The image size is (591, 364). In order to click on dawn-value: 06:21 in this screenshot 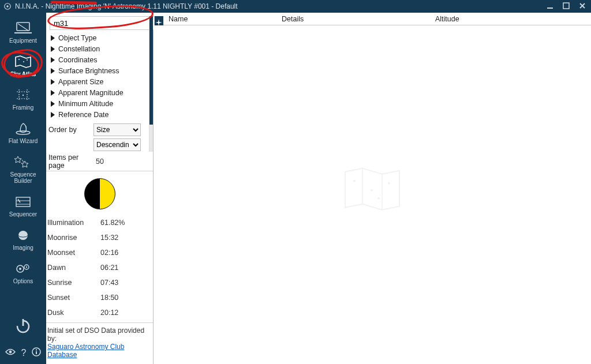, I will do `click(110, 268)`.